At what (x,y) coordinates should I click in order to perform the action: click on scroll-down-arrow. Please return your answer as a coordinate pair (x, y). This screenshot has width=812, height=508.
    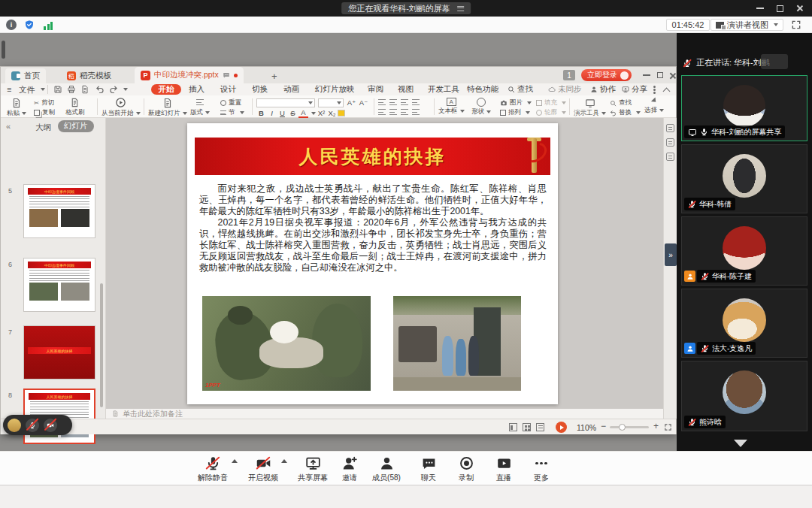
    Looking at the image, I should click on (741, 443).